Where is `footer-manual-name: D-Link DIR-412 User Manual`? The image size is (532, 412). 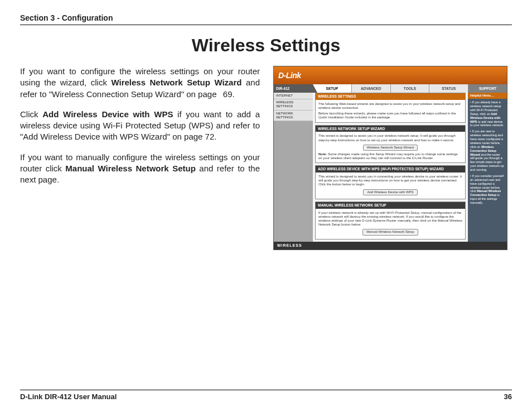 footer-manual-name: D-Link DIR-412 User Manual is located at coordinates (68, 396).